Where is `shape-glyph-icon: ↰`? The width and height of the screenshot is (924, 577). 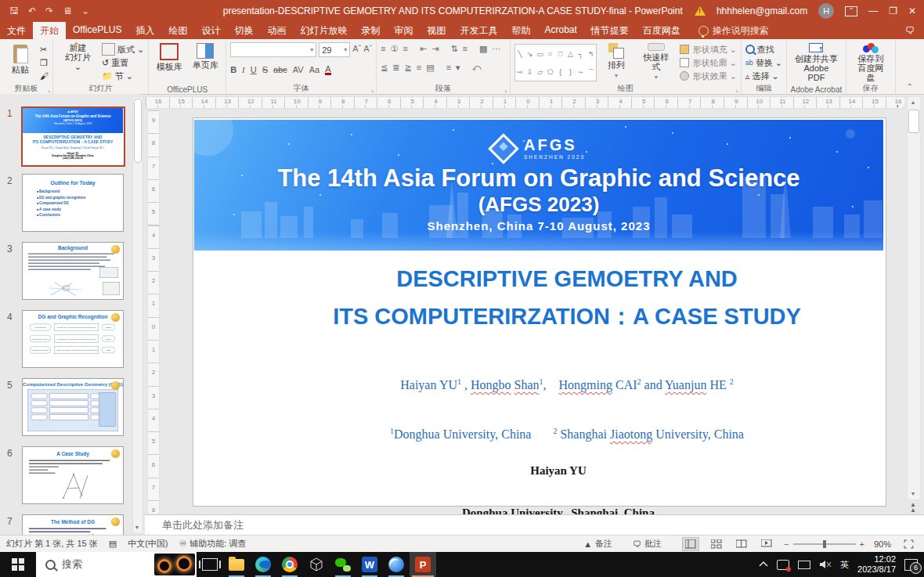 shape-glyph-icon: ↰ is located at coordinates (591, 54).